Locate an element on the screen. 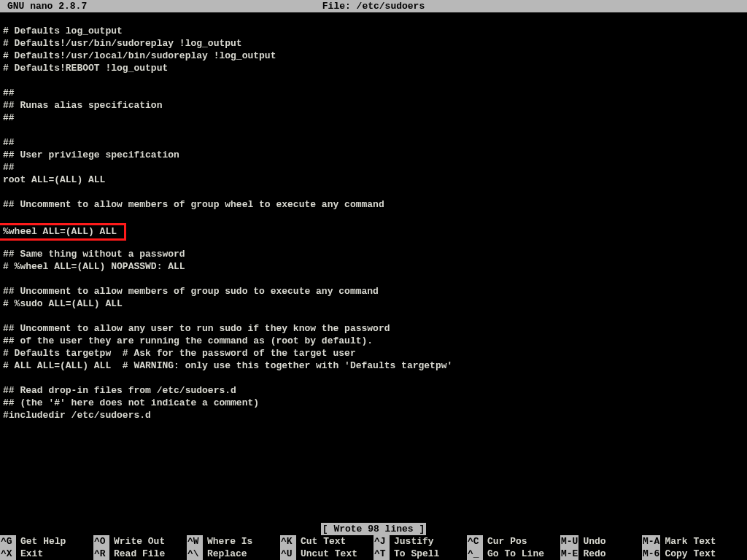 The width and height of the screenshot is (747, 560). shortcut-undo: M-UUndo is located at coordinates (601, 541).